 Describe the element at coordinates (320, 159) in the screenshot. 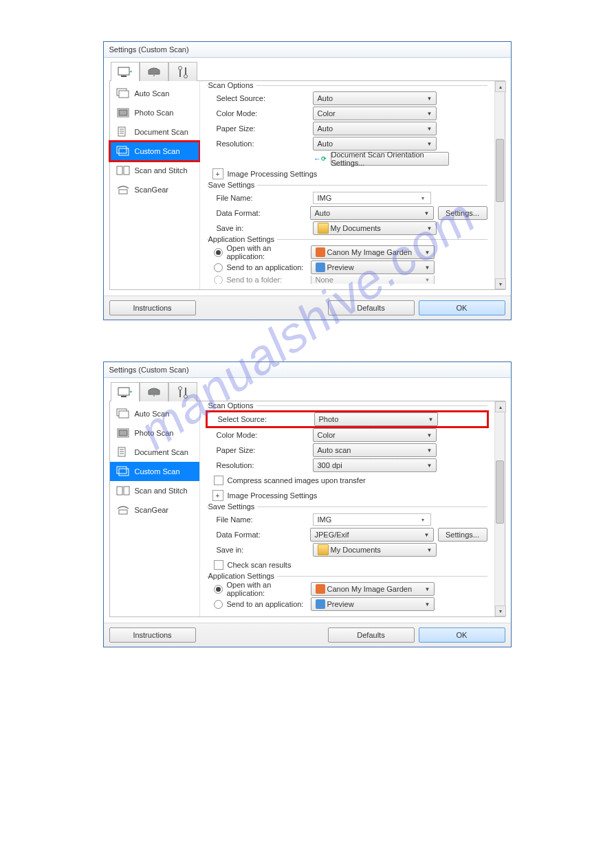

I see `restore-default-icon: ←⟳` at that location.